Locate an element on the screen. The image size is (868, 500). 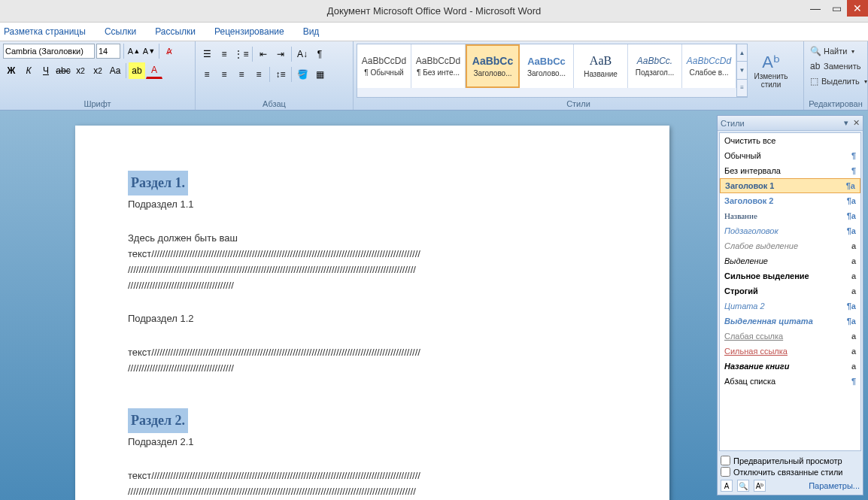
pane-header: Стили ▾ ✕ is located at coordinates (790, 123).